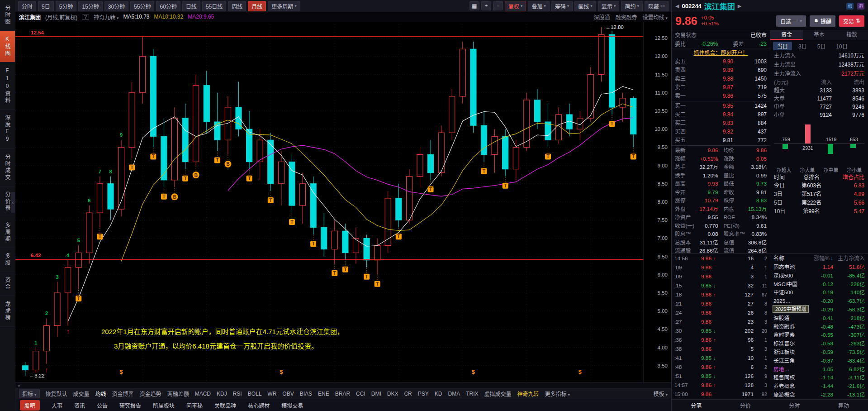 The width and height of the screenshot is (868, 411). I want to click on help-icon: ?, so click(85, 17).